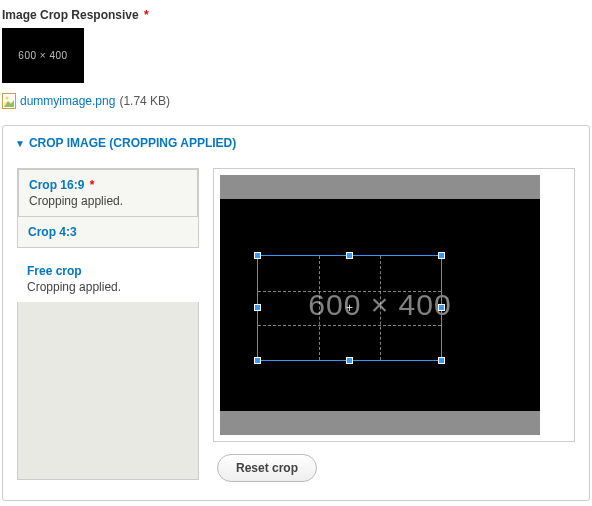  What do you see at coordinates (296, 56) in the screenshot?
I see `thumbnail-wrap: 600 × 400` at bounding box center [296, 56].